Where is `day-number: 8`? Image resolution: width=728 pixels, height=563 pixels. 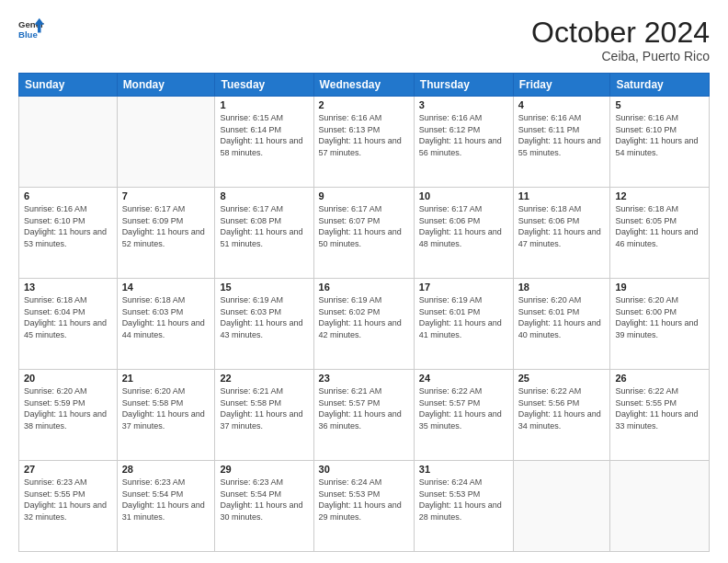
day-number: 8 is located at coordinates (264, 196).